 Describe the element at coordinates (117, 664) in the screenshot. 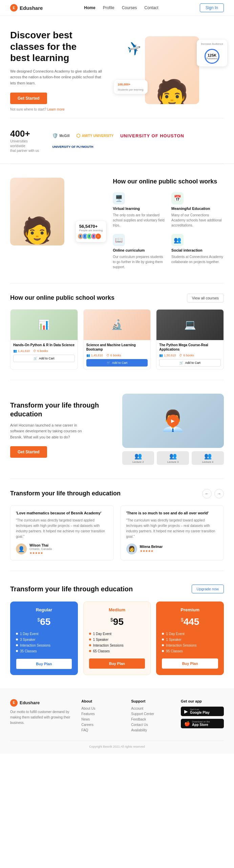

I see `buy-medium-button: Buy Plan` at that location.